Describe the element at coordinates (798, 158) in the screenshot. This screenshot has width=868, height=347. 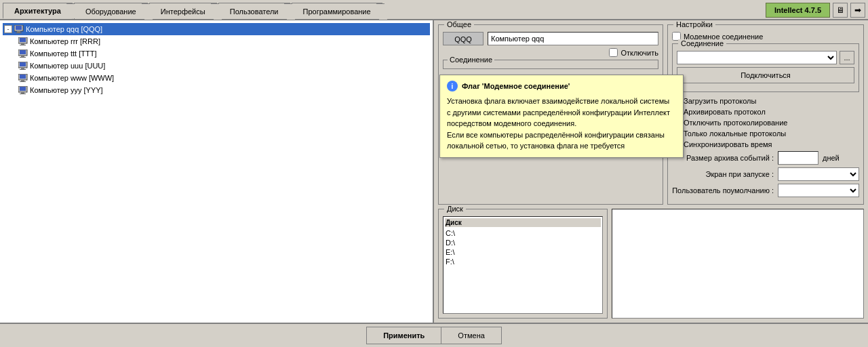
I see `archive-size-input` at that location.